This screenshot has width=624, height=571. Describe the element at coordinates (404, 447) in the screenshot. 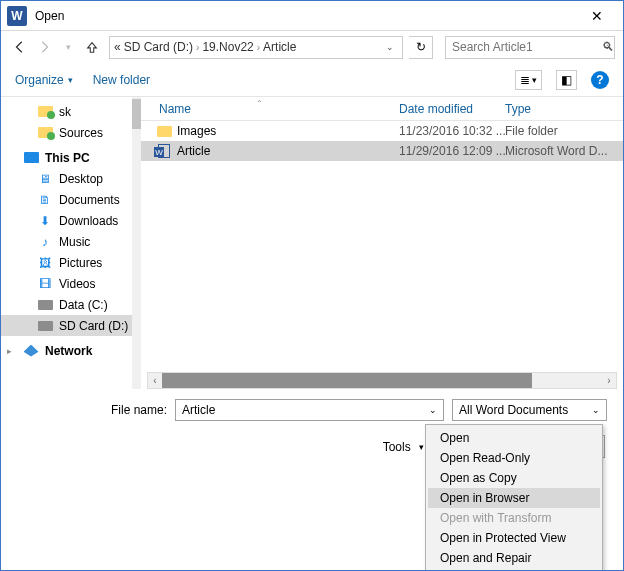

I see `tools-menu: Tools▾` at that location.